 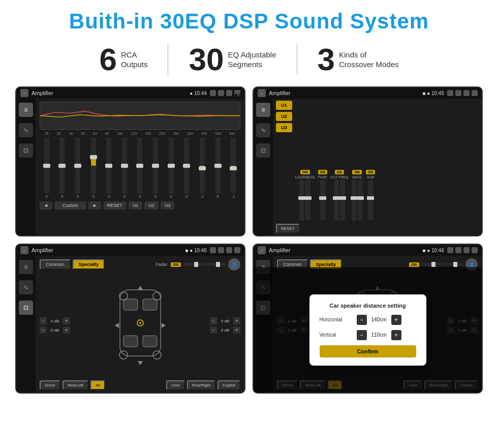 What do you see at coordinates (370, 200) in the screenshot?
I see `sub-slider` at bounding box center [370, 200].